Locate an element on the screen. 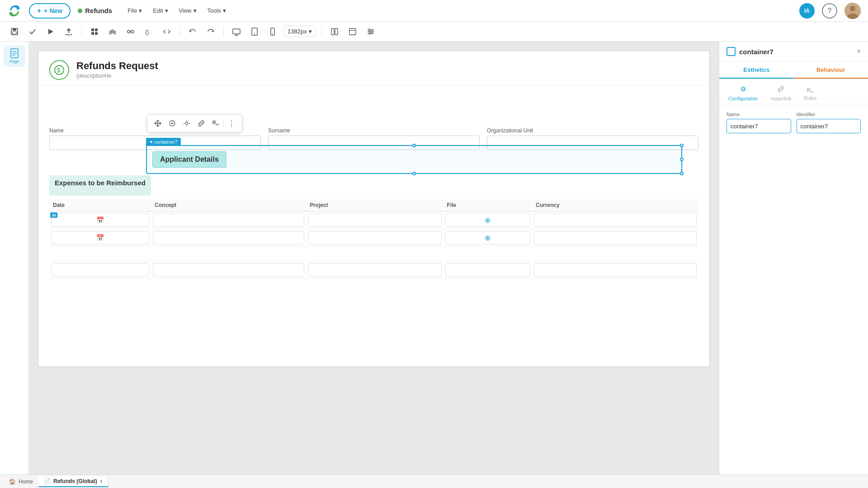 The image size is (868, 488). braces-button: {} is located at coordinates (149, 32).